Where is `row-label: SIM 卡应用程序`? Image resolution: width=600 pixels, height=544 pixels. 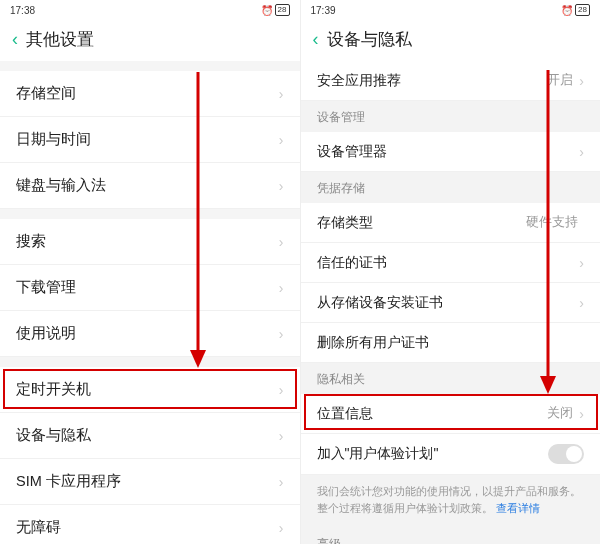
row-label: SIM 卡应用程序 is located at coordinates (68, 482).